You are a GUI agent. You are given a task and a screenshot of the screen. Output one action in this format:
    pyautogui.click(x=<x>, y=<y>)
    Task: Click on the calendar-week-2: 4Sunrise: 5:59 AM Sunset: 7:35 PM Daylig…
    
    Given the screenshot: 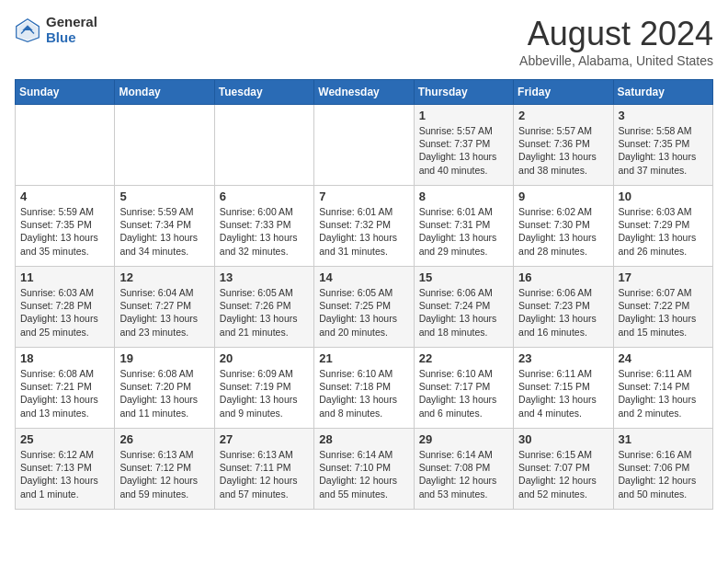 What is the action you would take?
    pyautogui.click(x=364, y=226)
    